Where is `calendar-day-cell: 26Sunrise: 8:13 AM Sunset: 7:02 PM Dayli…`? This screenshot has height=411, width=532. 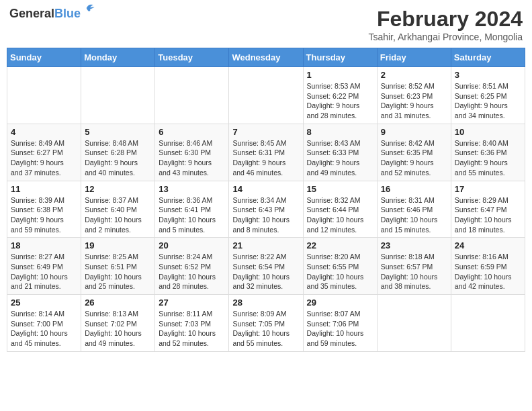
calendar-day-cell: 26Sunrise: 8:13 AM Sunset: 7:02 PM Dayli… is located at coordinates (118, 324).